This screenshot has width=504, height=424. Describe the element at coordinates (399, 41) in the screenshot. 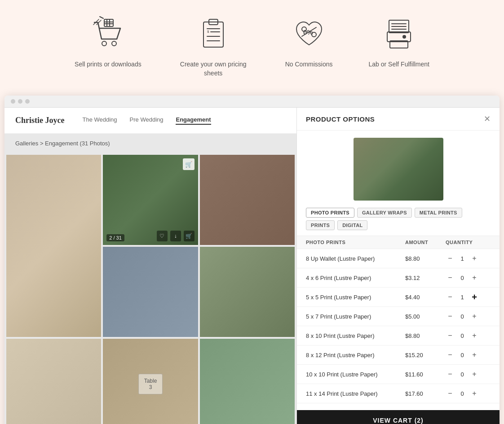

I see `feature-fulfillment: Lab or Self Fulfillment` at that location.